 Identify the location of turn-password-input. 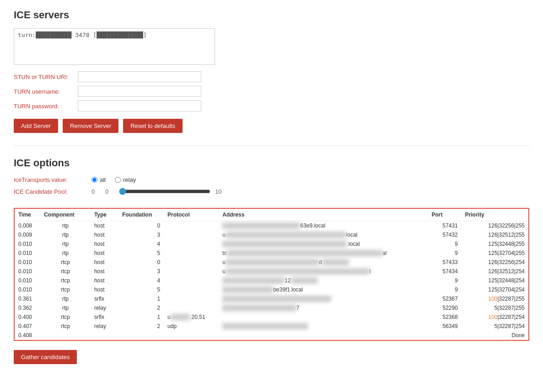
(140, 106).